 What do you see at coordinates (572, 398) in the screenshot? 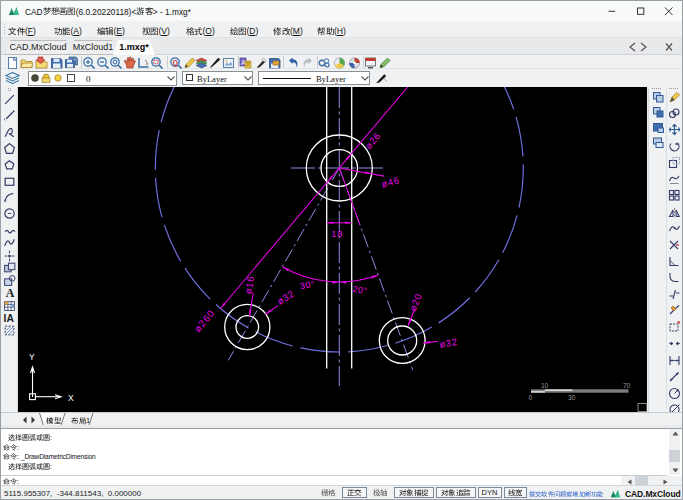
I see `svg-text: 30` at bounding box center [572, 398].